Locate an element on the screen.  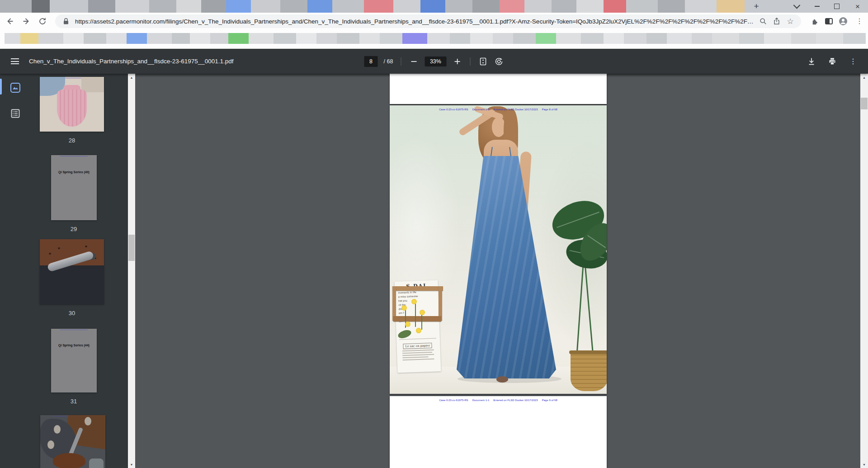
thumbnail-page-29: Qi Spring Series (40) is located at coordinates (74, 188).